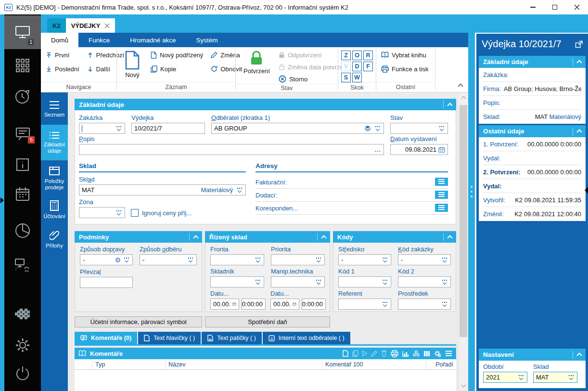 Image resolution: width=588 pixels, height=391 pixels. What do you see at coordinates (346, 78) in the screenshot?
I see `jump-key-s: S` at bounding box center [346, 78].